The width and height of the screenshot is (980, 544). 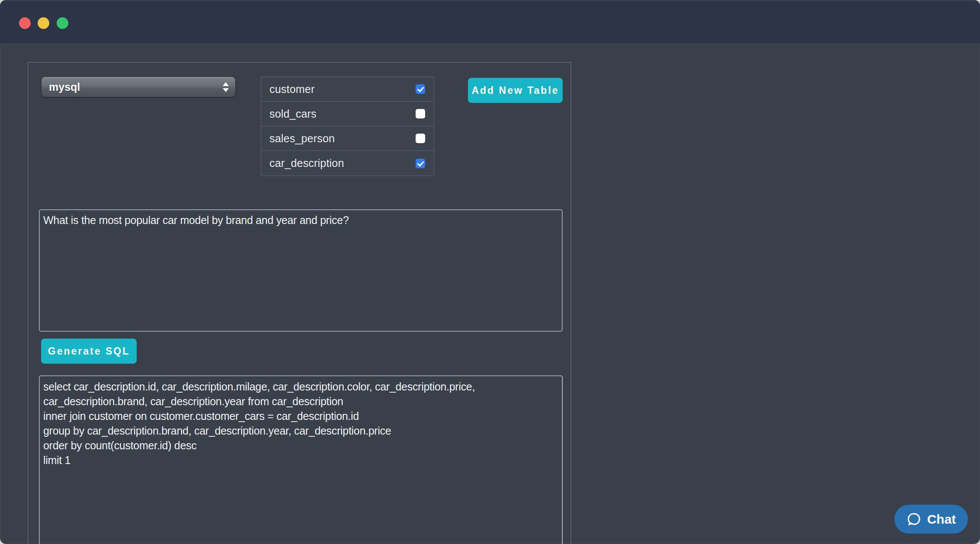 I want to click on chat-button-label: Chat, so click(x=942, y=519).